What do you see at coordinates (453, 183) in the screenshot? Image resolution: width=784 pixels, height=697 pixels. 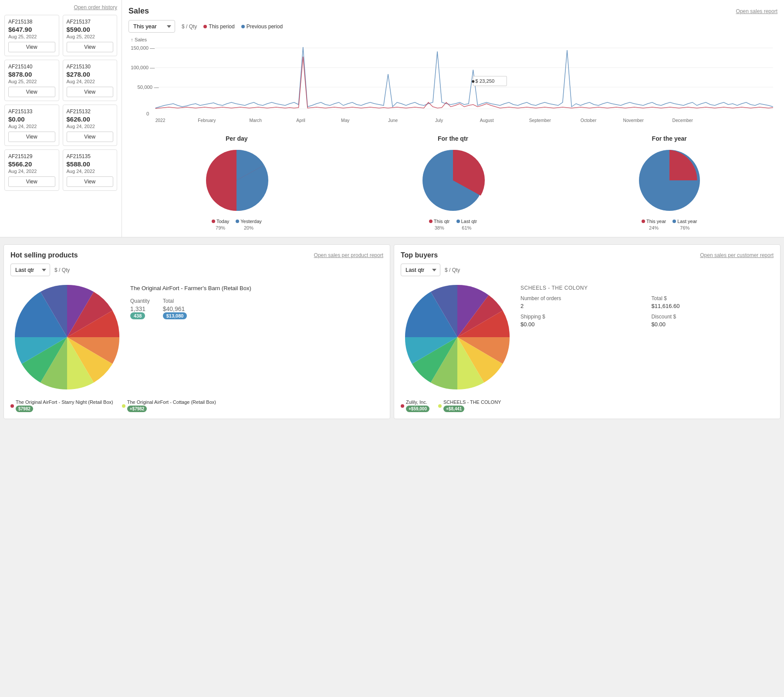 I see `pie-charts-row: Per day Today` at bounding box center [453, 183].